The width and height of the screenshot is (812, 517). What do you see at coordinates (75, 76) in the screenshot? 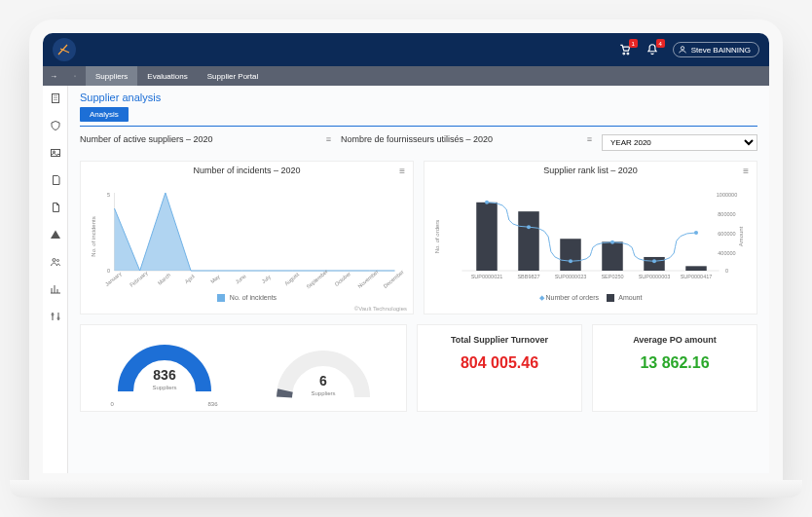
I see `home-icon` at bounding box center [75, 76].